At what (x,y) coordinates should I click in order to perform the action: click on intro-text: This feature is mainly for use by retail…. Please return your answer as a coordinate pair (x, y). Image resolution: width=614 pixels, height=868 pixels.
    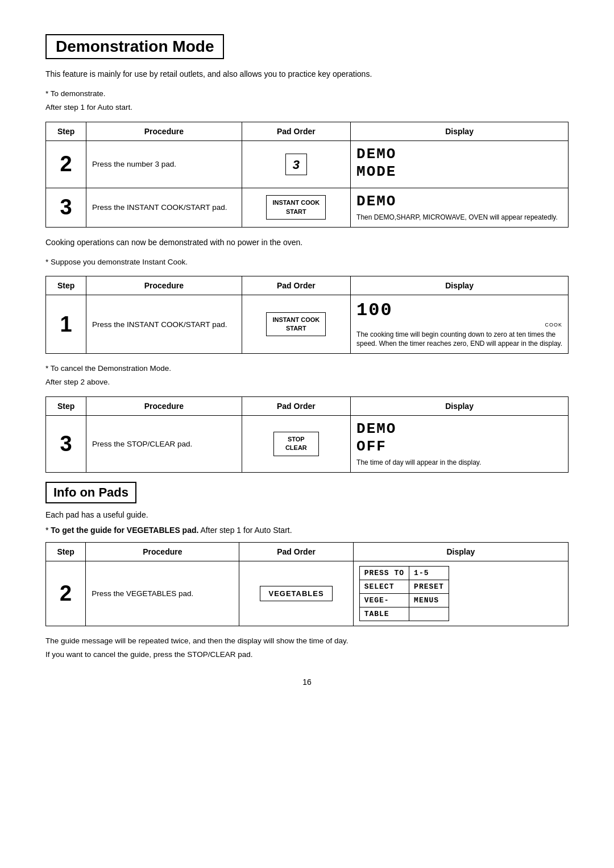
    Looking at the image, I should click on (307, 74).